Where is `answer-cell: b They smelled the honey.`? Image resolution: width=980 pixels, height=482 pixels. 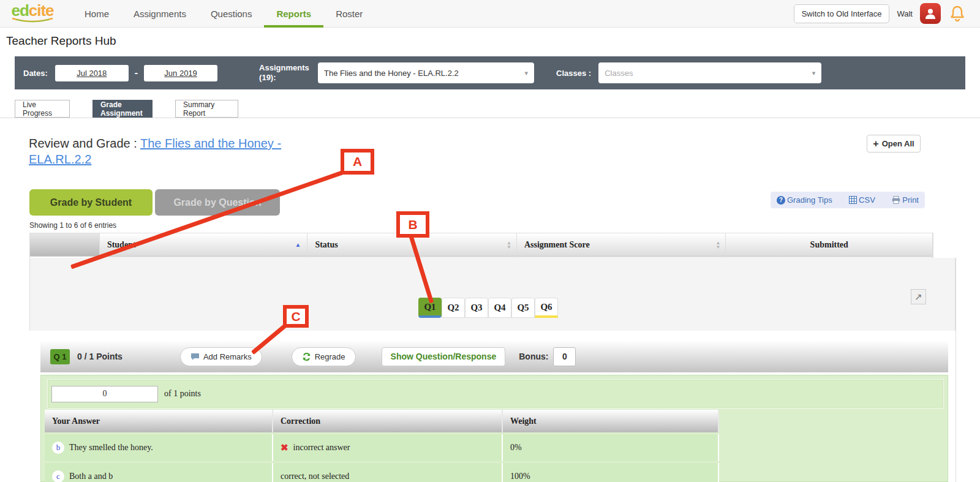
answer-cell: b They smelled the honey. is located at coordinates (159, 448).